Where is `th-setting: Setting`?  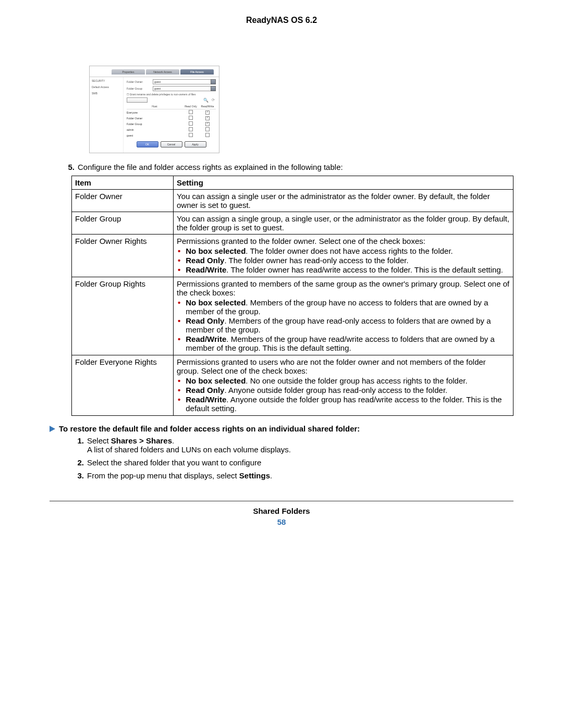 th-setting: Setting is located at coordinates (344, 183).